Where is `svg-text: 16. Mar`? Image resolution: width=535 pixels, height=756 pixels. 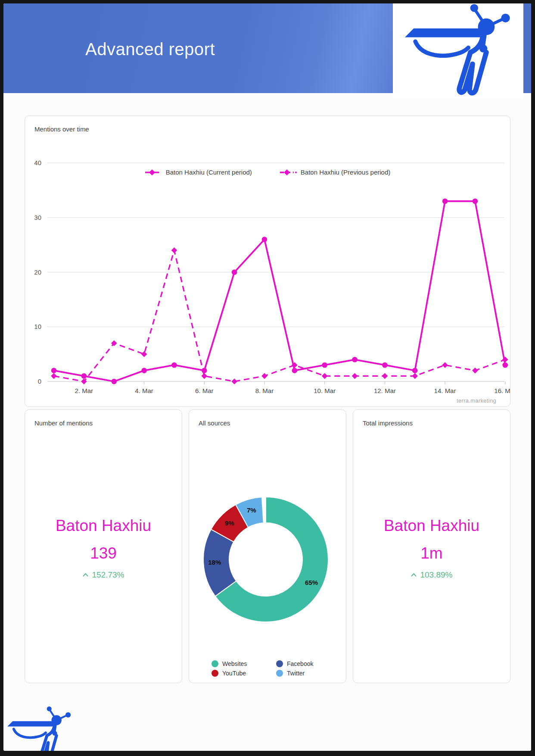
svg-text: 16. Mar is located at coordinates (502, 390).